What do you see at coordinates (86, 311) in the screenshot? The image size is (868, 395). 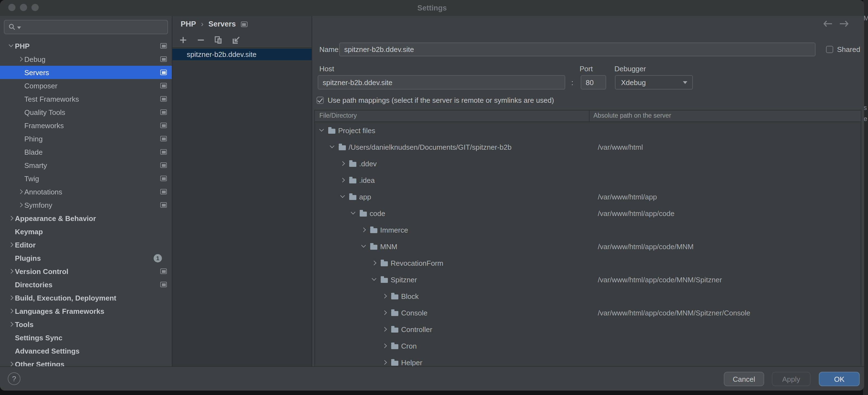 I see `sidebar-item-languages-frameworks: Languages & Frameworks` at bounding box center [86, 311].